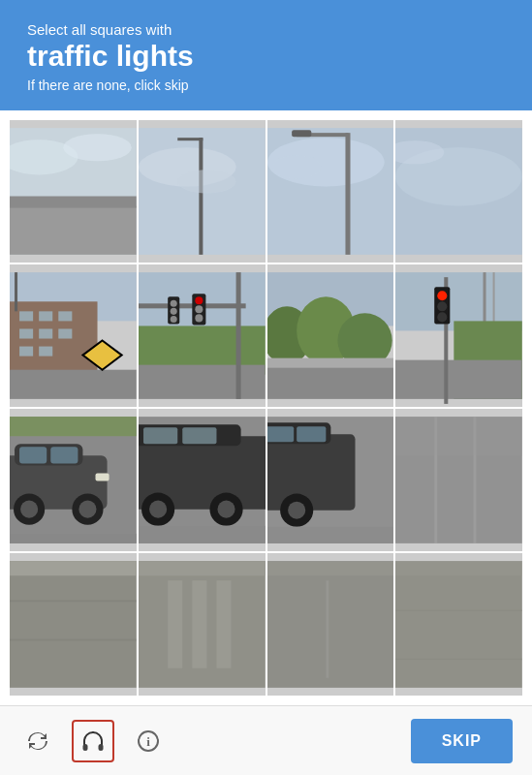 The height and width of the screenshot is (775, 532). I want to click on info-button: i, so click(148, 741).